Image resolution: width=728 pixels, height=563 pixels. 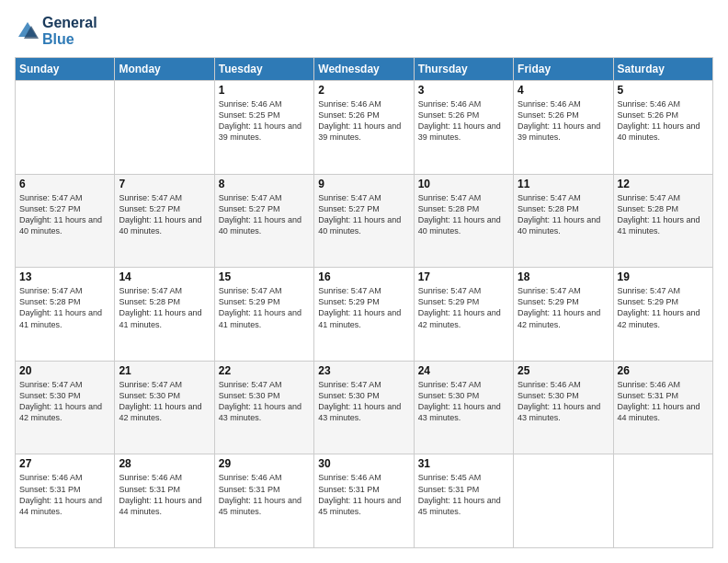 I want to click on calendar-cell: 25Sunrise: 5:46 AM Sunset: 5:30 PM Dayli…, so click(x=563, y=408).